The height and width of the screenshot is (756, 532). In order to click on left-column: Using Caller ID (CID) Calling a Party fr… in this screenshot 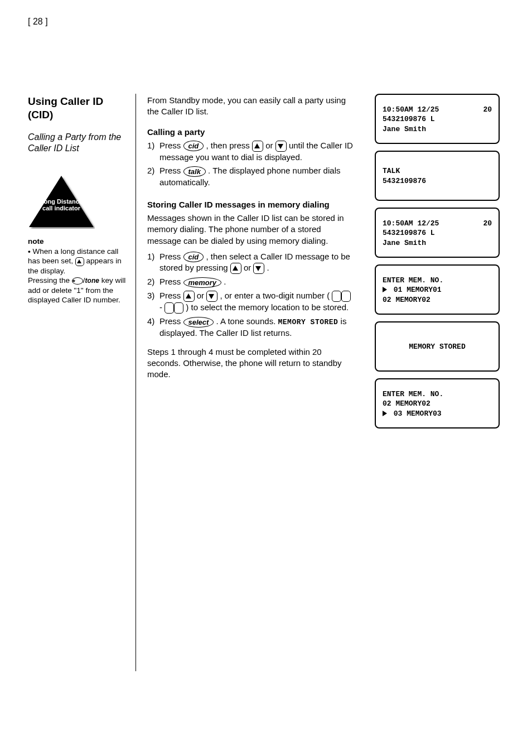, I will do `click(78, 200)`.